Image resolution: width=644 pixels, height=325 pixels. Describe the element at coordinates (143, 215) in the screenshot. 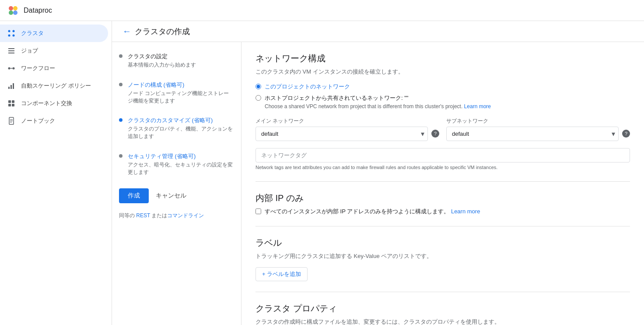

I see `rest-link: REST` at that location.